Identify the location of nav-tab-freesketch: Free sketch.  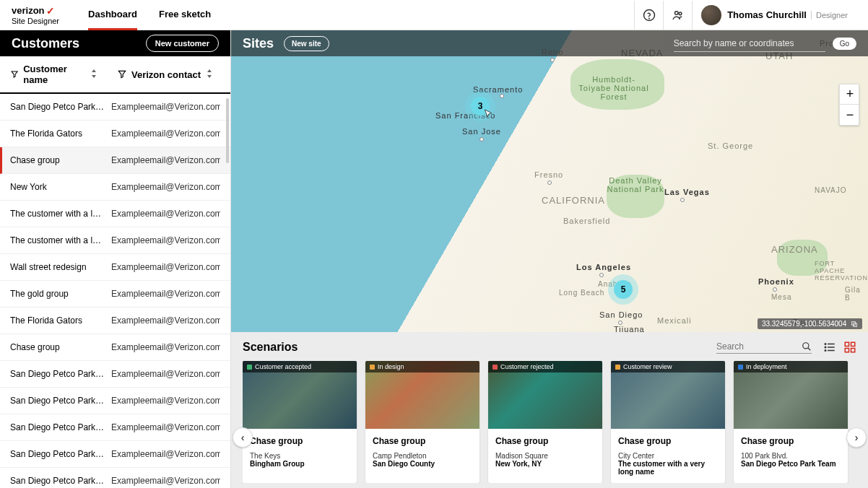
(185, 15).